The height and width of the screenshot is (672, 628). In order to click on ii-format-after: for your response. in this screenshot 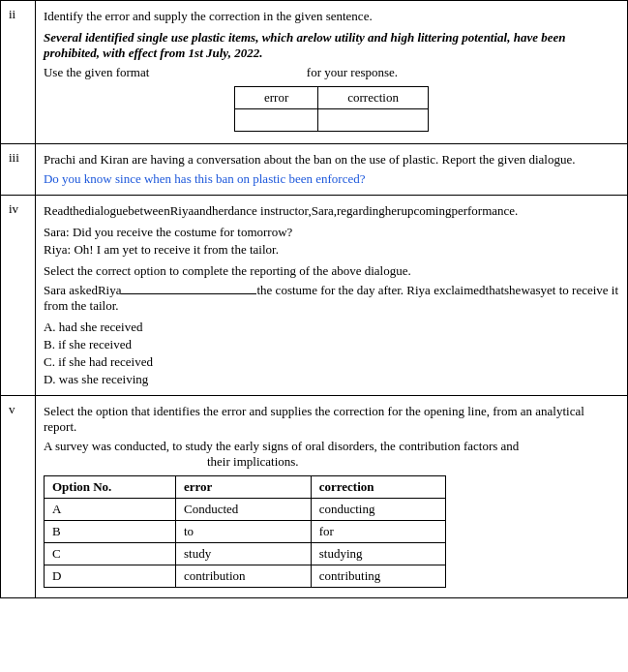, I will do `click(352, 72)`.